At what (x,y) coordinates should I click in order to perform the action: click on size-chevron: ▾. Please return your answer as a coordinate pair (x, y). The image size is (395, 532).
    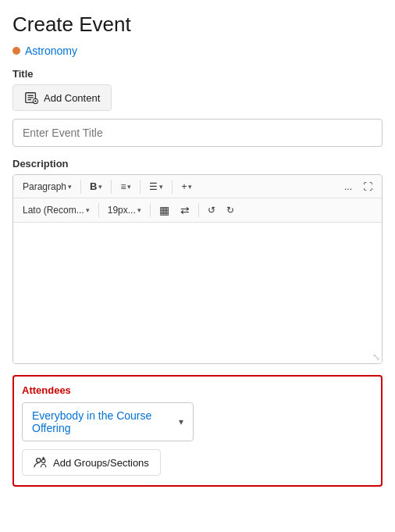
    Looking at the image, I should click on (139, 210).